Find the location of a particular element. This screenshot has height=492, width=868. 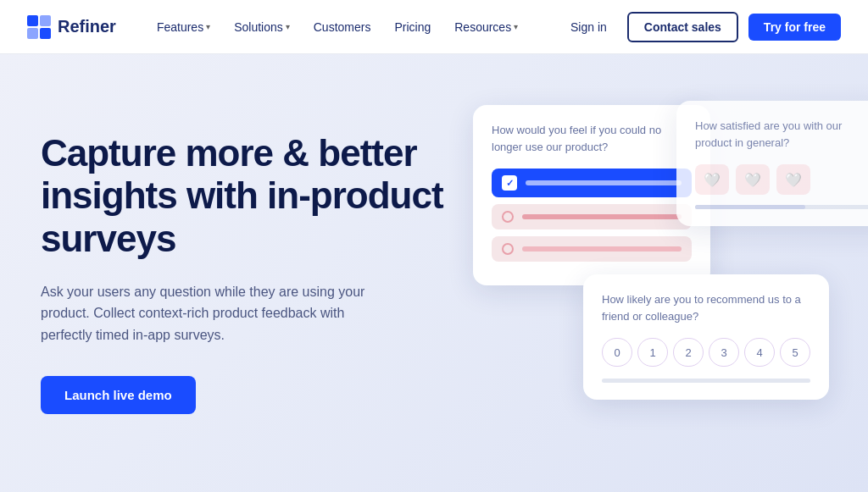

card2-question: How satisfied are you with our product i… is located at coordinates (782, 134).